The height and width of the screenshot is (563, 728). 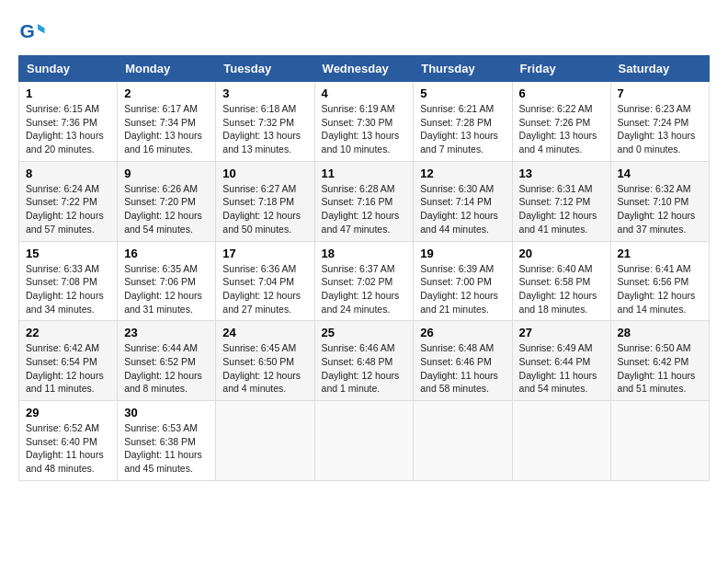 What do you see at coordinates (166, 368) in the screenshot?
I see `day-info: Sunrise: 6:44 AM Sunset: 6:52 PM Dayligh…` at bounding box center [166, 368].